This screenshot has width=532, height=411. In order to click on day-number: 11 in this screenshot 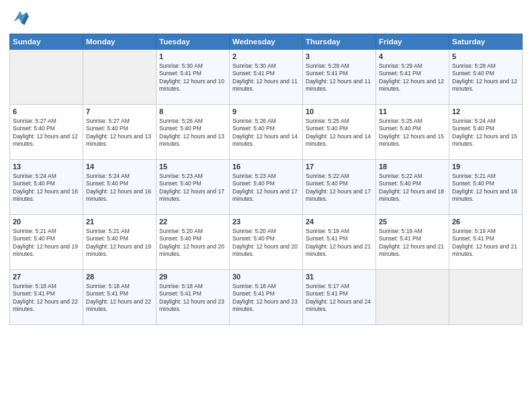, I will do `click(412, 111)`.